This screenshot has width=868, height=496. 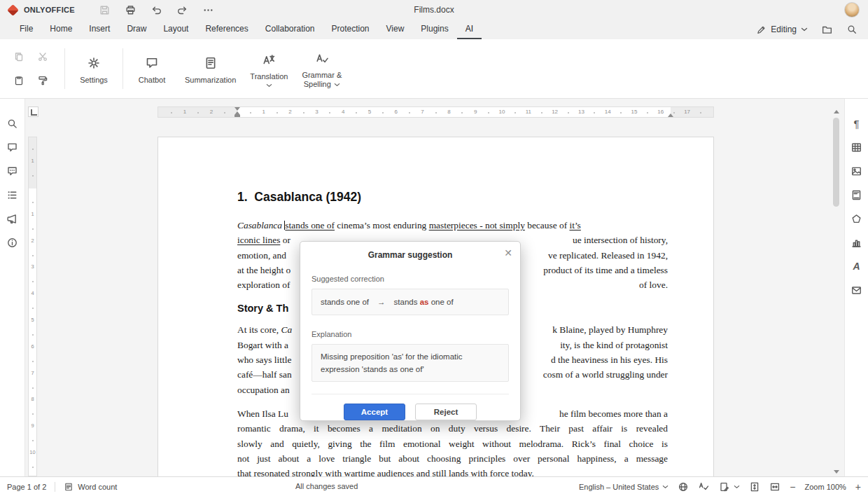 I want to click on fit-page-icon, so click(x=755, y=487).